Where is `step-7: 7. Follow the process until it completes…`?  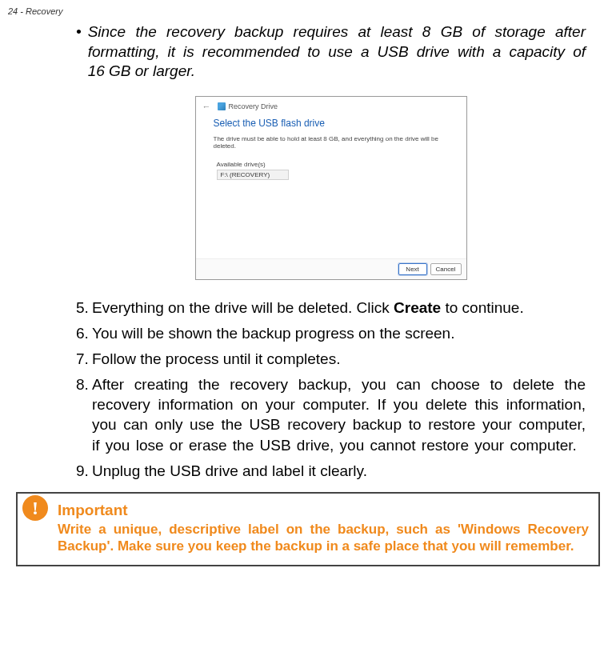 step-7: 7. Follow the process until it completes… is located at coordinates (331, 358).